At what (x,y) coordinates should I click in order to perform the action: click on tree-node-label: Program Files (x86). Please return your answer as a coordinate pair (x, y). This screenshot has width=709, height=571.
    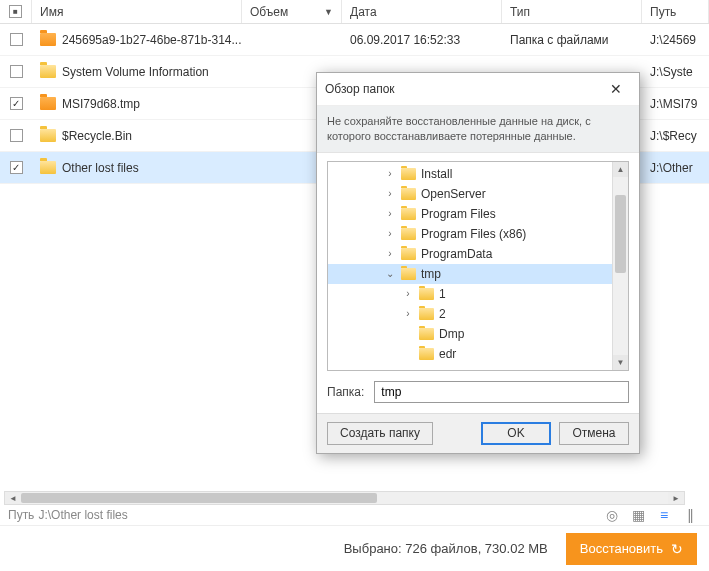
    Looking at the image, I should click on (474, 234).